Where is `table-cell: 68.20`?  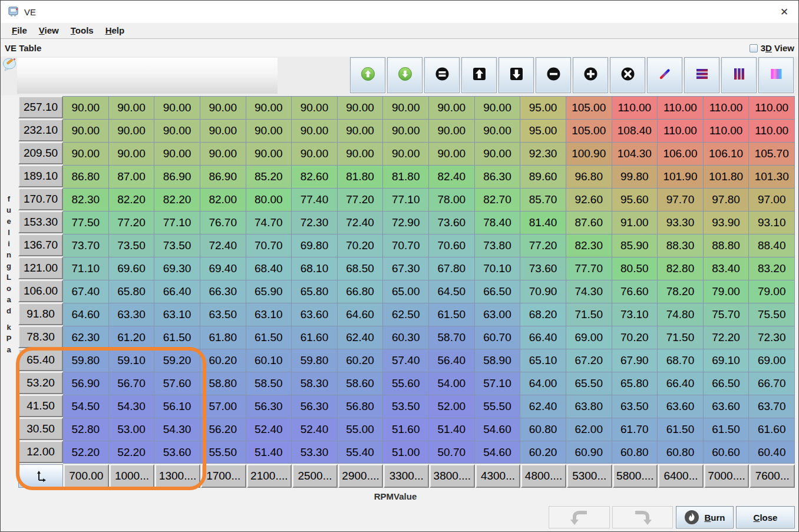 table-cell: 68.20 is located at coordinates (543, 315).